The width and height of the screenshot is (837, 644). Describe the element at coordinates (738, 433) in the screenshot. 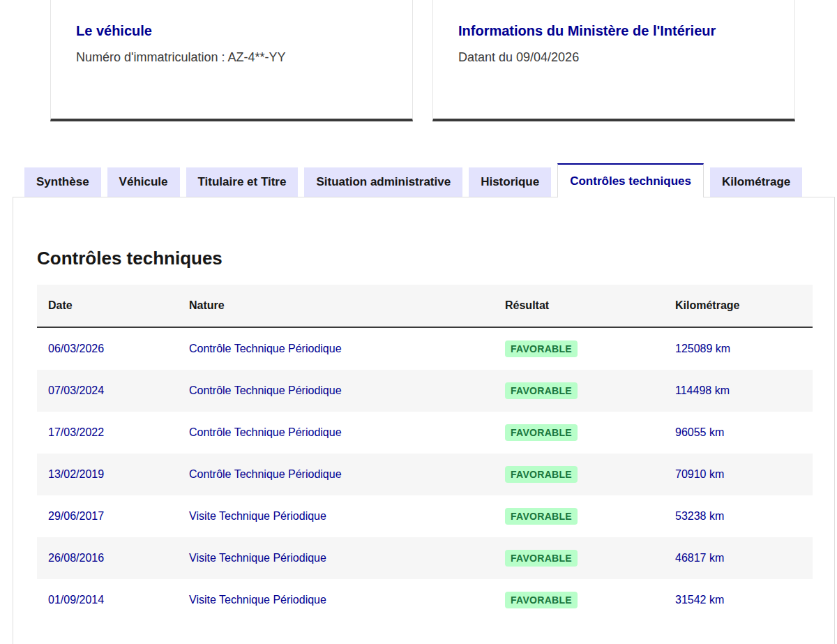

I see `cell-kilometrage: 96055 km` at that location.